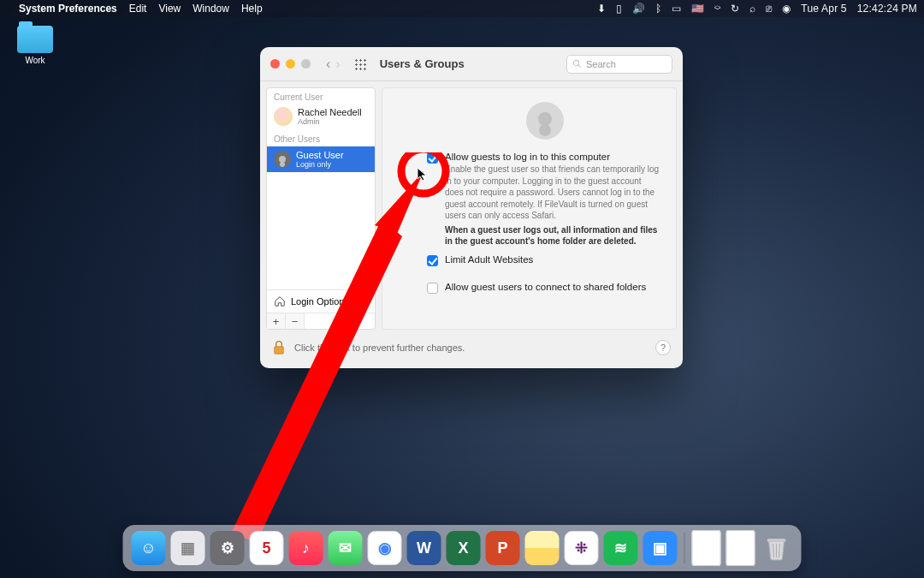 The height and width of the screenshot is (578, 924). What do you see at coordinates (188, 548) in the screenshot?
I see `dock-app-launchpad: ▦` at bounding box center [188, 548].